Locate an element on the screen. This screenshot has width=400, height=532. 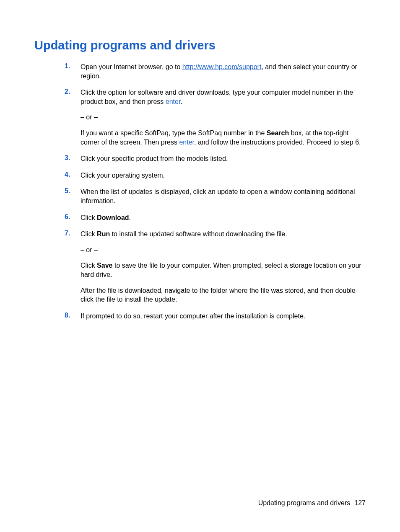
save-label: Save is located at coordinates (105, 266).